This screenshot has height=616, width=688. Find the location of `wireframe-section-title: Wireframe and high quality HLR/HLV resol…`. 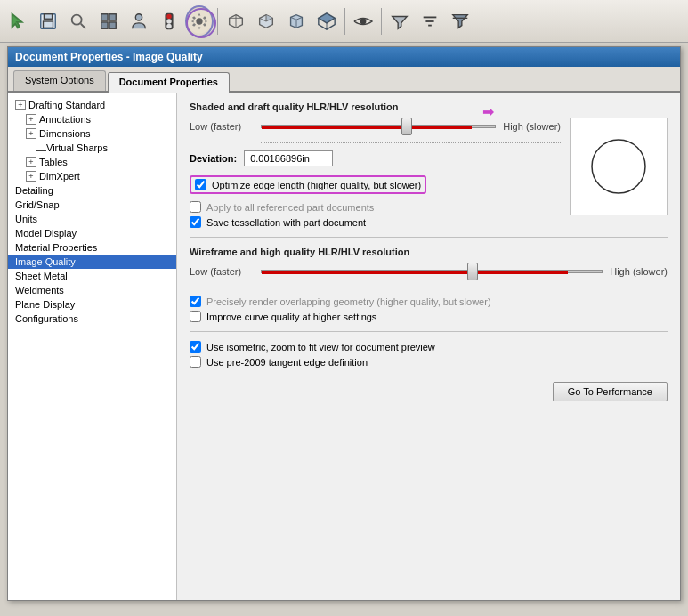

wireframe-section-title: Wireframe and high quality HLR/HLV resol… is located at coordinates (429, 252).